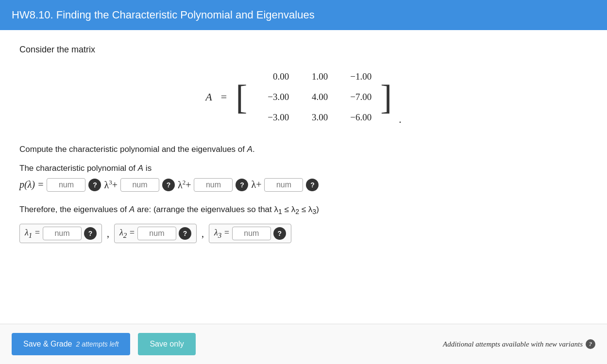  I want to click on eigen-label-2: λ2 =, so click(127, 234).